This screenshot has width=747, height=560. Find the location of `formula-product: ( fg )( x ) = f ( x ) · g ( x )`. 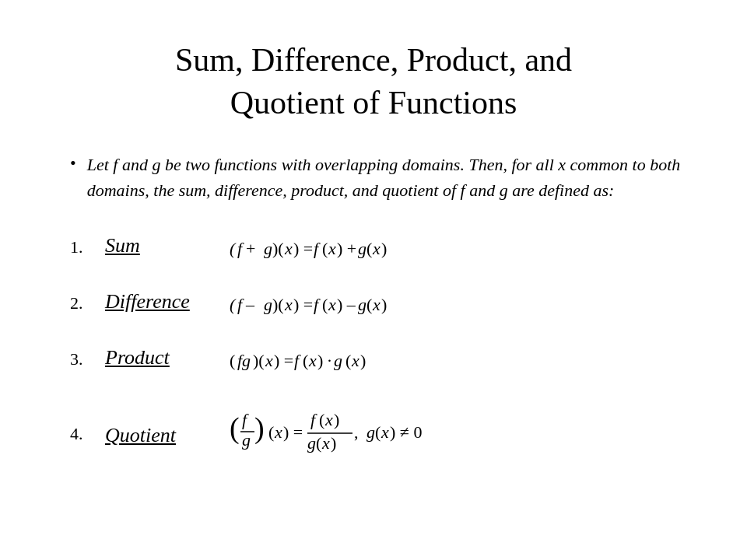

formula-product: ( fg )( x ) = f ( x ) · g ( x ) is located at coordinates (362, 358).